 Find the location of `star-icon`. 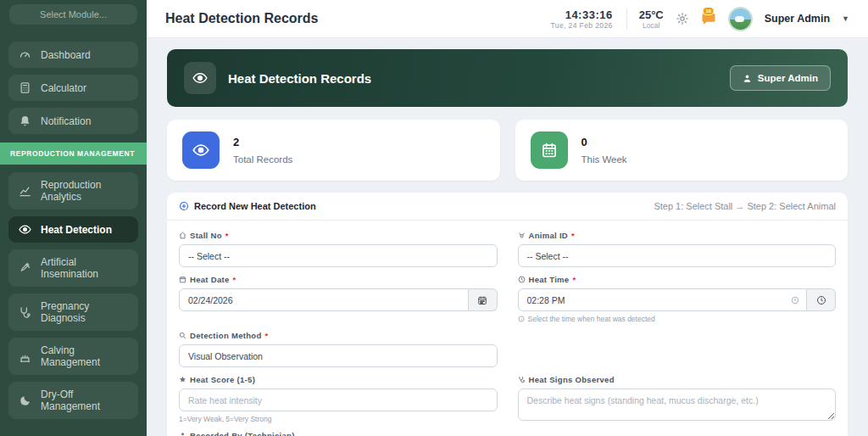

star-icon is located at coordinates (183, 380).